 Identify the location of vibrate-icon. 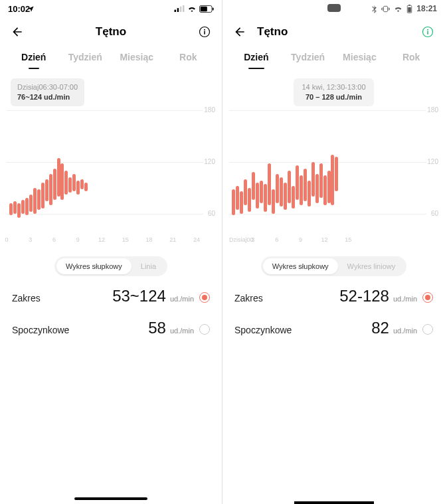
(385, 9).